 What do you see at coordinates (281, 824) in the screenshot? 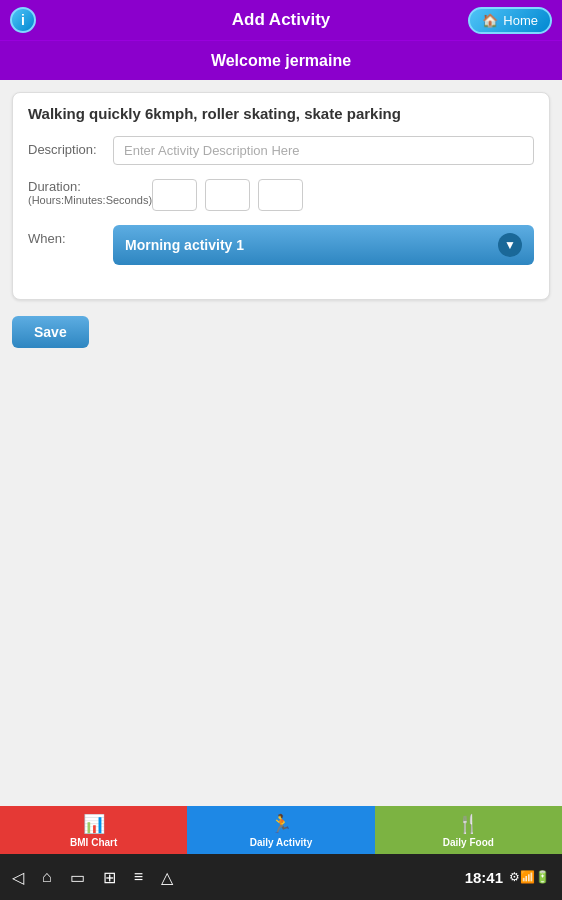
I see `daily-activity-icon: 🏃` at bounding box center [281, 824].